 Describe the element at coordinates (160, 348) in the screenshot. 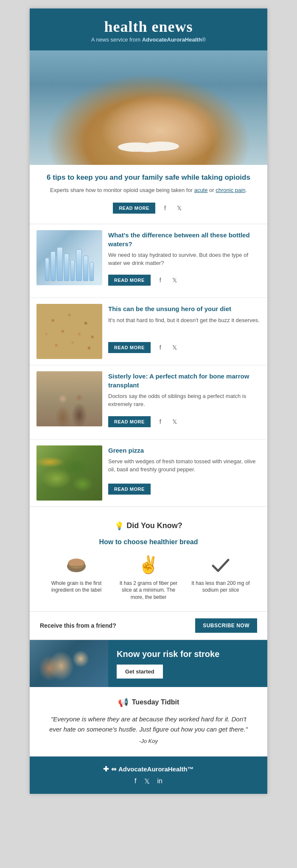

I see `beans-facebook-icon: f` at that location.